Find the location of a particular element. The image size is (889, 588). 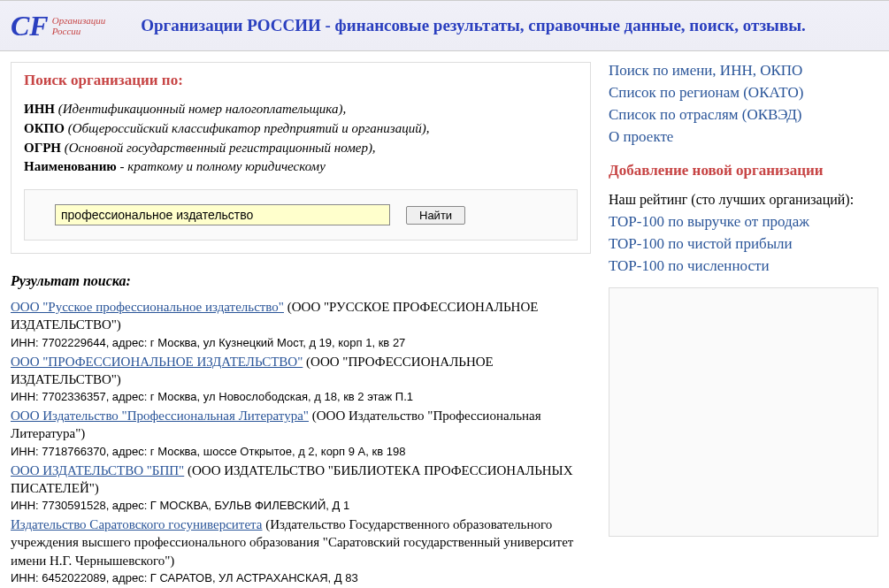

result-link: ООО ИЗДАТЕЛЬСТВО "БПП" is located at coordinates (97, 470).